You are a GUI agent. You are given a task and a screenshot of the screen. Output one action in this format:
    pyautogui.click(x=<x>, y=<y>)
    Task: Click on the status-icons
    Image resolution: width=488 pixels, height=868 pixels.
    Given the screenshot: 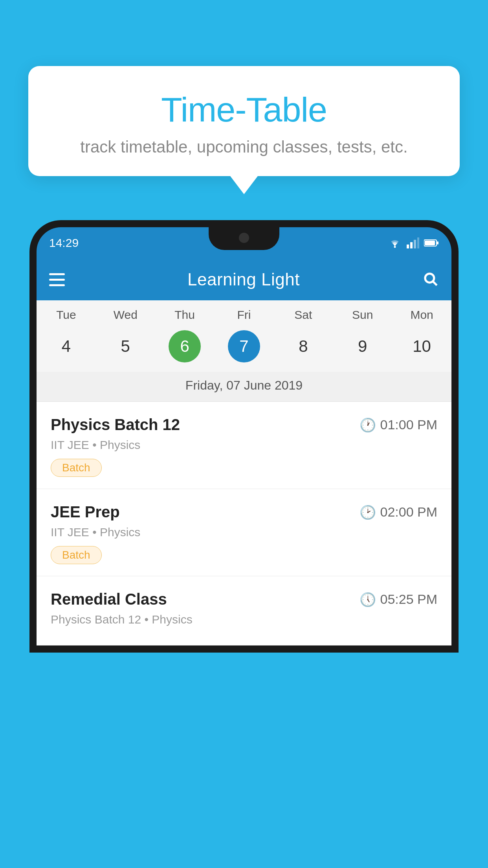 What is the action you would take?
    pyautogui.click(x=413, y=243)
    